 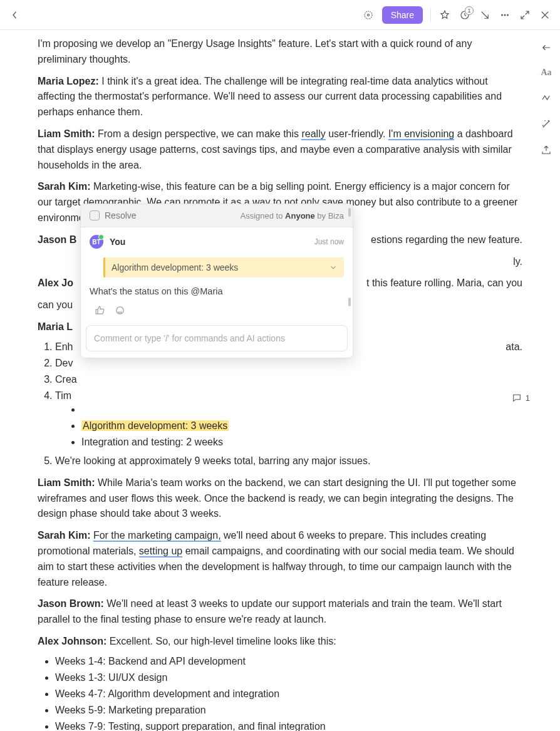 I want to click on clock-icon, so click(x=465, y=15).